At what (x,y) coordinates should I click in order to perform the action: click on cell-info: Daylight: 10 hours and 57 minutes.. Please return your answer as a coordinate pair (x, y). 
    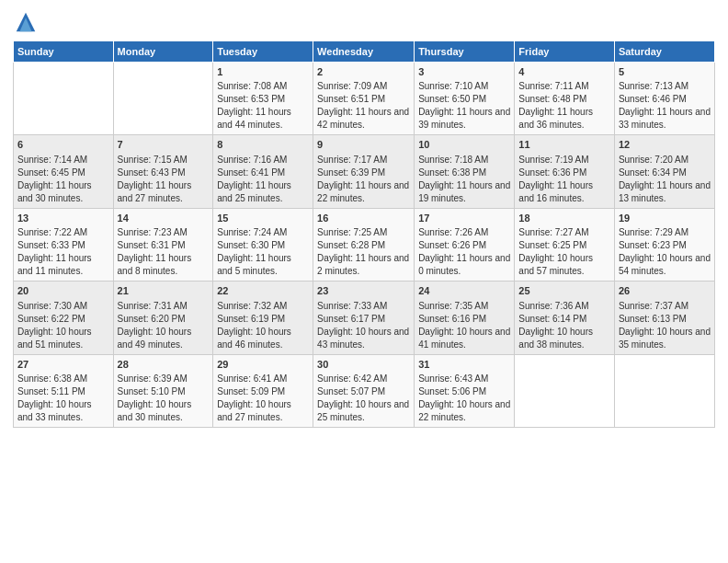
    Looking at the image, I should click on (564, 265).